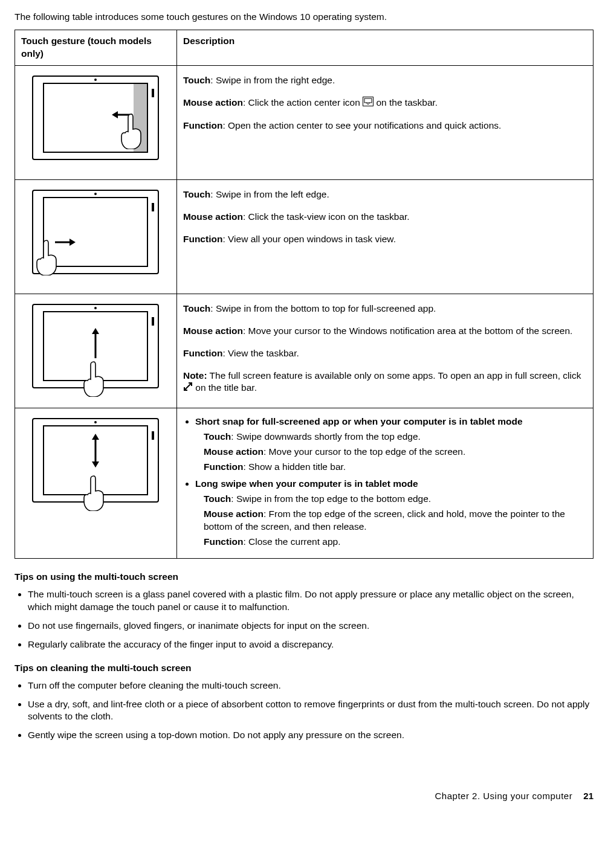 Image resolution: width=608 pixels, height=868 pixels. What do you see at coordinates (188, 388) in the screenshot?
I see `fullscreen-expand-icon` at bounding box center [188, 388].